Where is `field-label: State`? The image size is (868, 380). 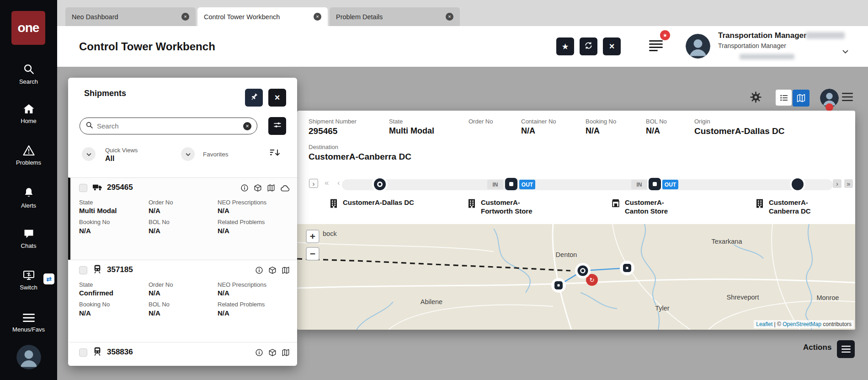 field-label: State is located at coordinates (86, 284).